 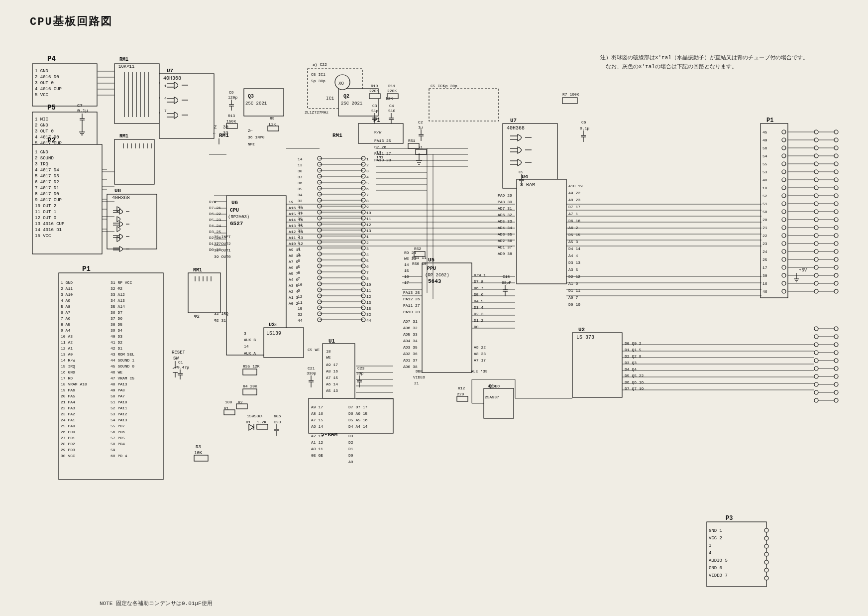 I want to click on svg-text: R12, so click(x=462, y=388).